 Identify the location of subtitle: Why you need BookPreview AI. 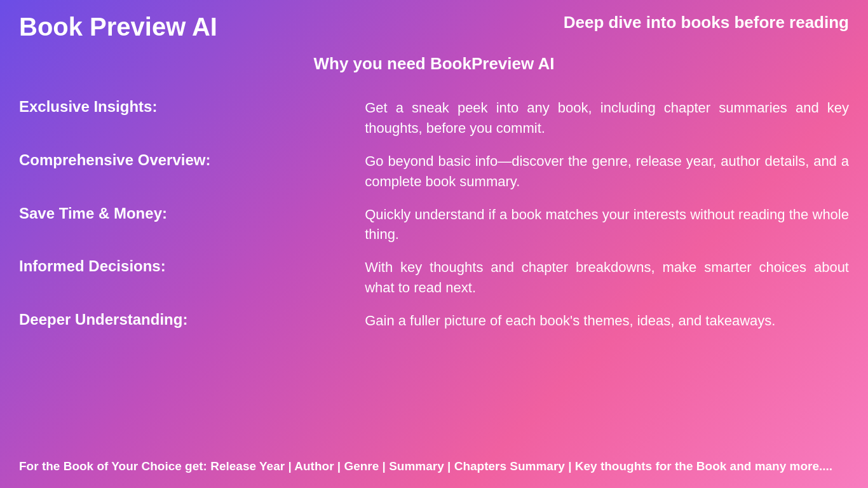
(434, 64).